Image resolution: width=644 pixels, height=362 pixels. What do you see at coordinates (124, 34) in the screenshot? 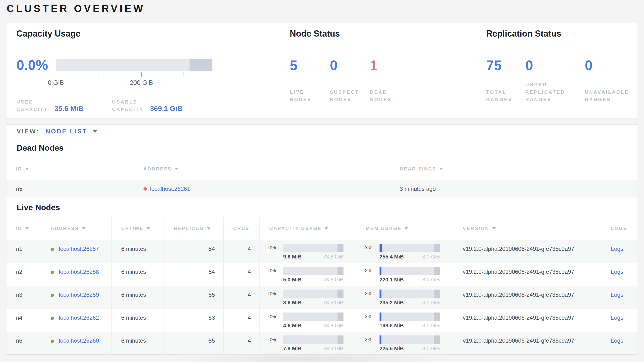
I see `capacity-usage-title: Capacity Usage` at bounding box center [124, 34].